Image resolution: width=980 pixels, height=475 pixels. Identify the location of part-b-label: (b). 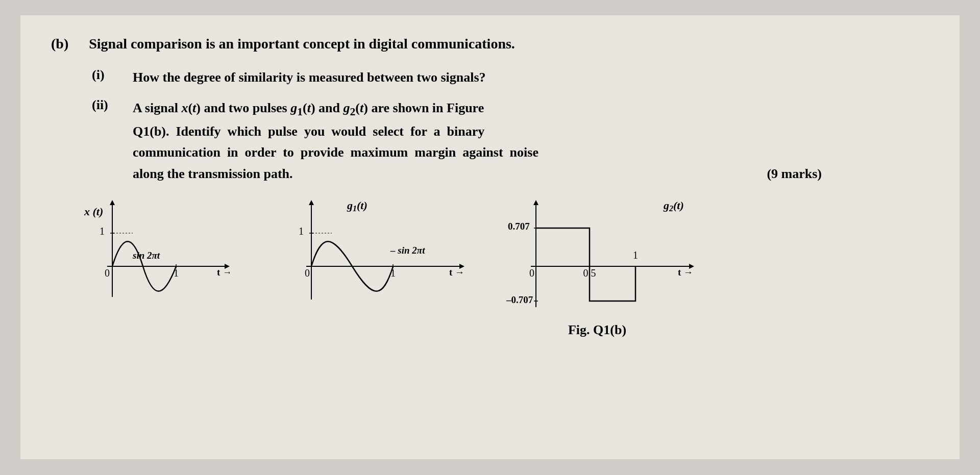
(60, 44).